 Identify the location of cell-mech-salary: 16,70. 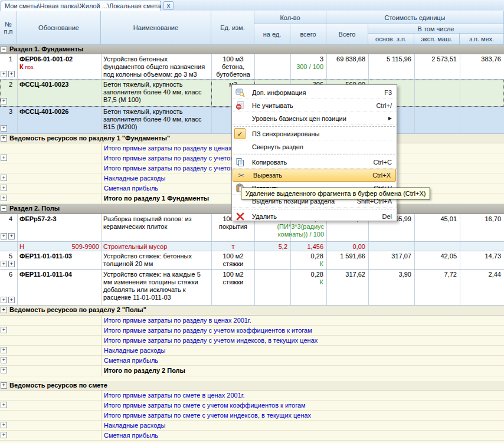
(482, 228).